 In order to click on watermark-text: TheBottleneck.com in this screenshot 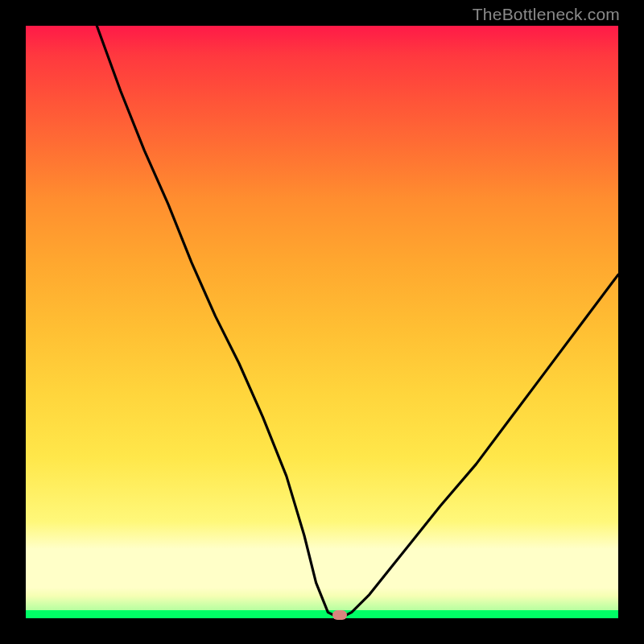, I will do `click(546, 14)`.